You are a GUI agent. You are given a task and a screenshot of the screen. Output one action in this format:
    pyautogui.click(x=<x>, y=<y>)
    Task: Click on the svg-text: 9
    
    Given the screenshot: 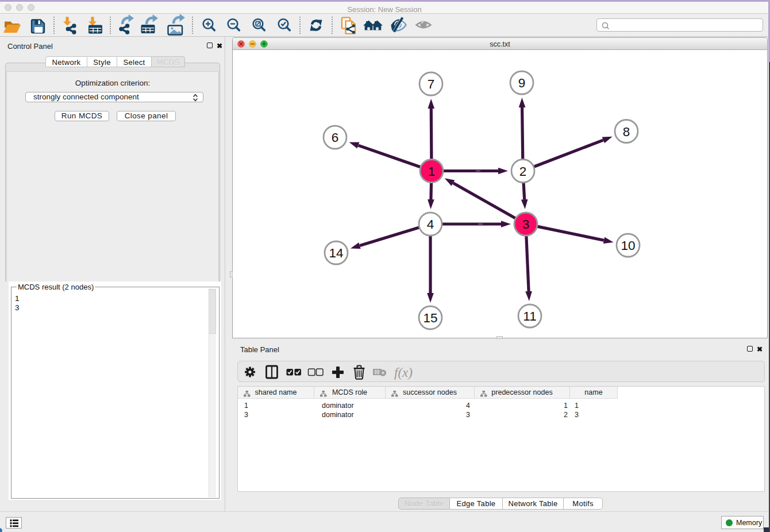 What is the action you would take?
    pyautogui.click(x=522, y=83)
    